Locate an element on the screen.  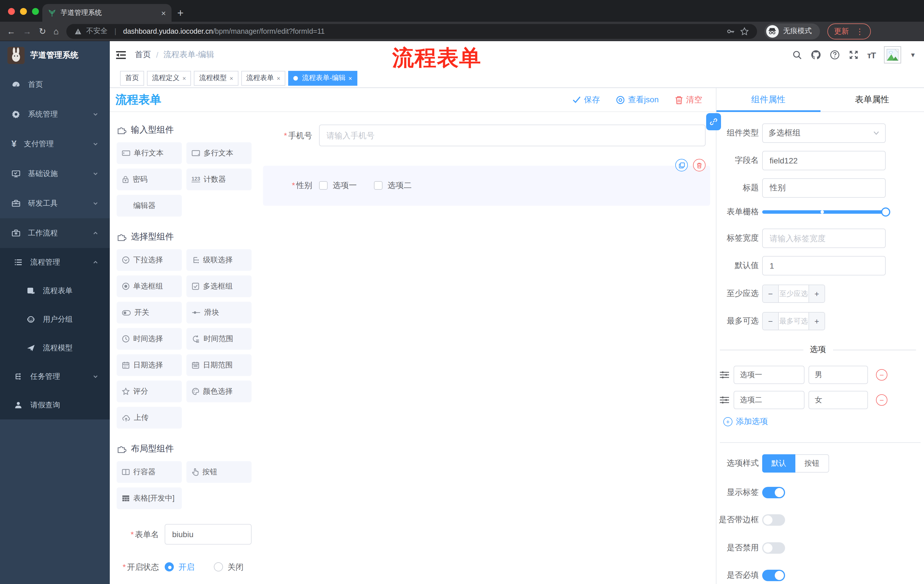
add-option-button: + 添加选项 is located at coordinates (823, 422).